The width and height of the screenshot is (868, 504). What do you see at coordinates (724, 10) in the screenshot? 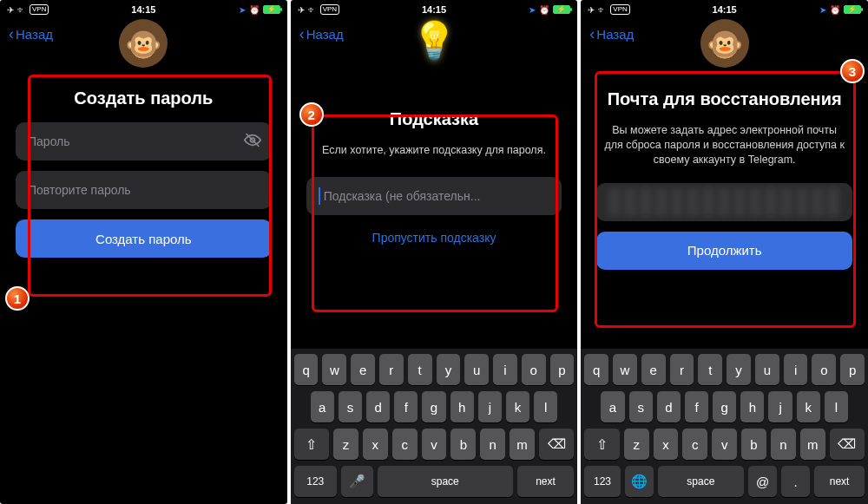
I see `status-bar: ✈ ᯤ VPN 14:15 ➤ ⏰ ⚡` at bounding box center [724, 10].